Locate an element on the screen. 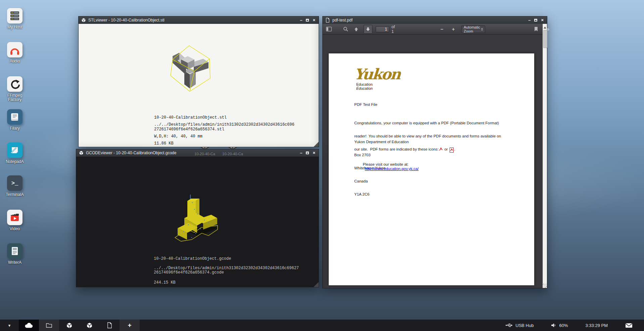 The image size is (644, 331). desktop-icon-video: Video is located at coordinates (15, 220).